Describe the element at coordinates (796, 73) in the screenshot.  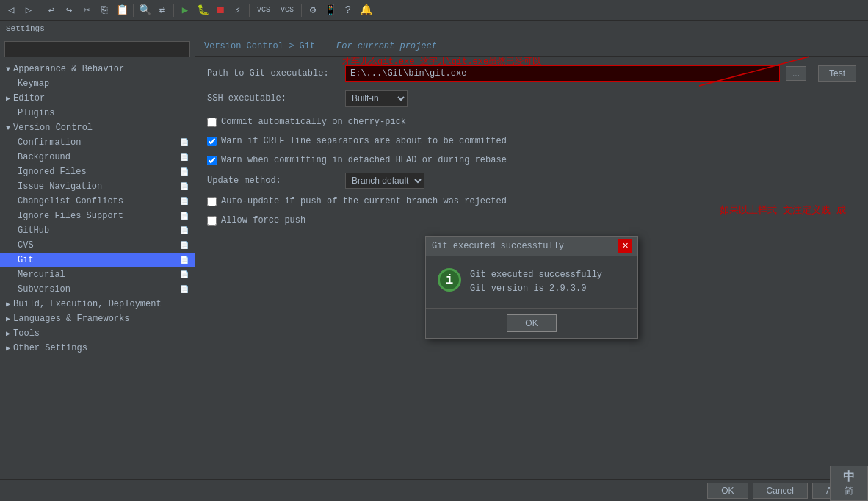
I see `browse-button: ...` at that location.